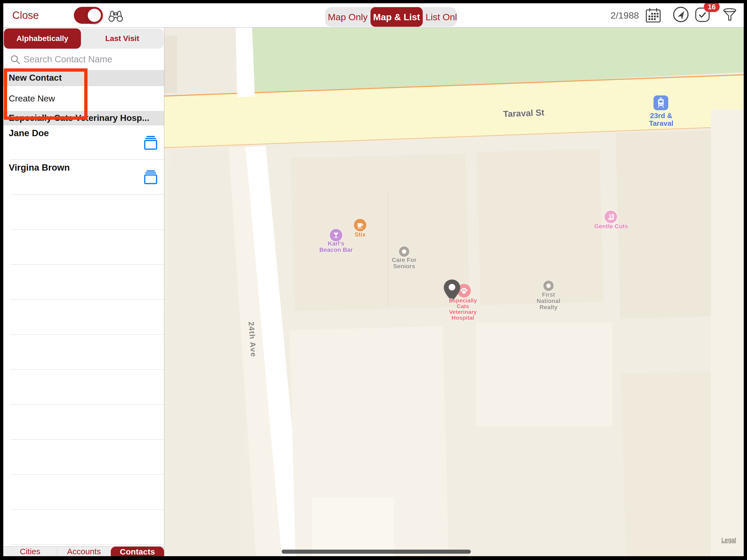  What do you see at coordinates (88, 15) in the screenshot?
I see `toggle-switch` at bounding box center [88, 15].